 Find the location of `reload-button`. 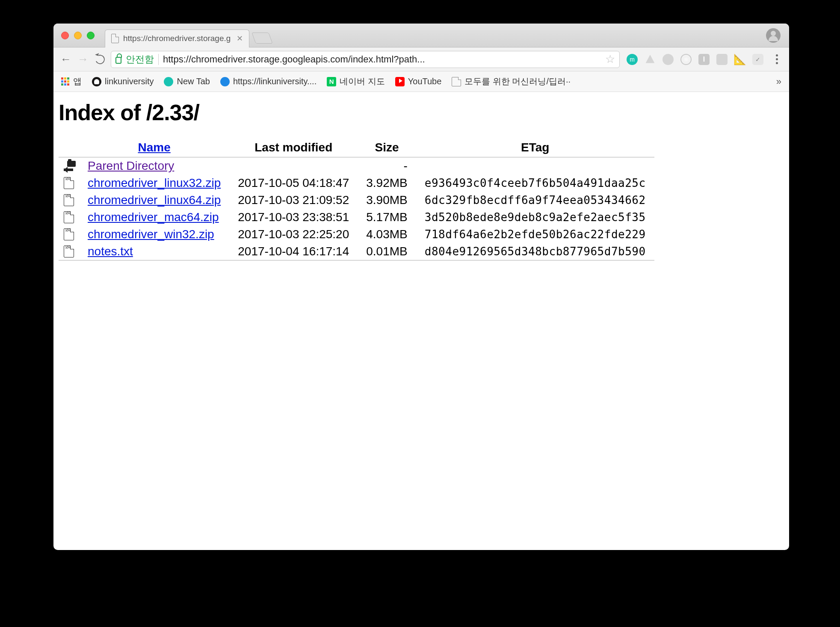

reload-button is located at coordinates (100, 59).